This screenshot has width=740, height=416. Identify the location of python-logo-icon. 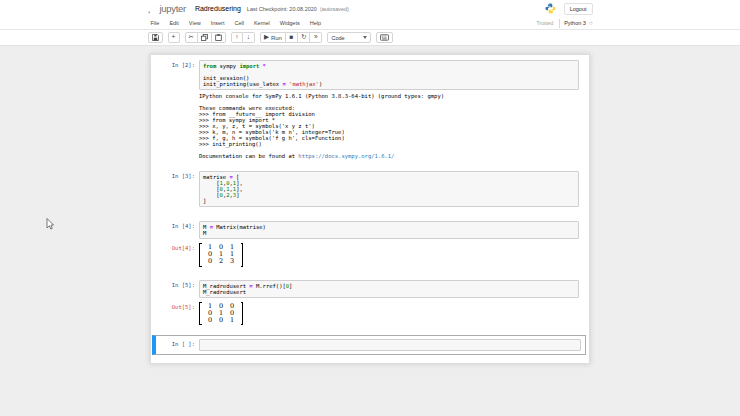
(550, 8).